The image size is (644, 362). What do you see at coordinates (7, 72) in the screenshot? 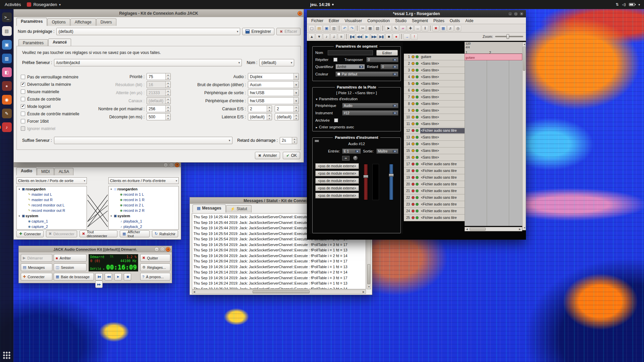
I see `dock-item: ◧` at bounding box center [7, 72].